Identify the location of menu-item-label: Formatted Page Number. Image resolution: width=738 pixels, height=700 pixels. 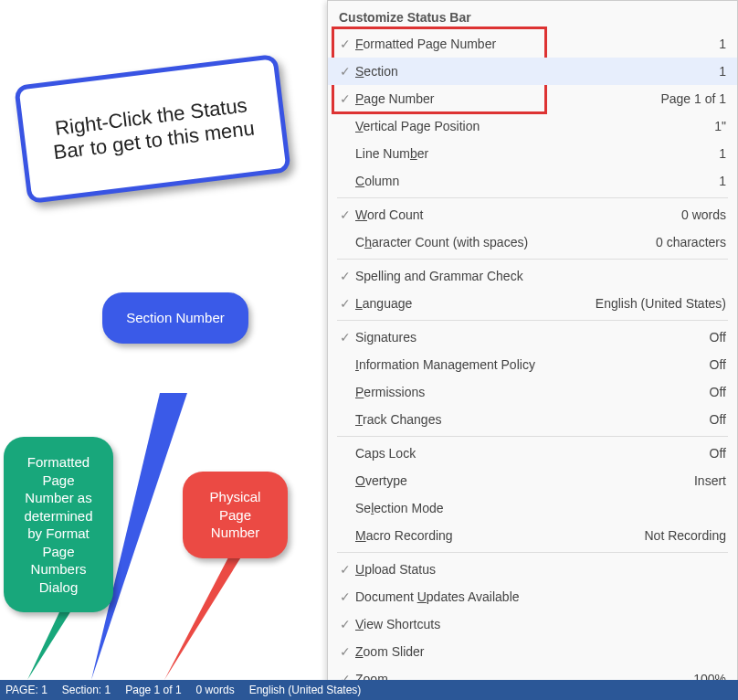
(426, 44).